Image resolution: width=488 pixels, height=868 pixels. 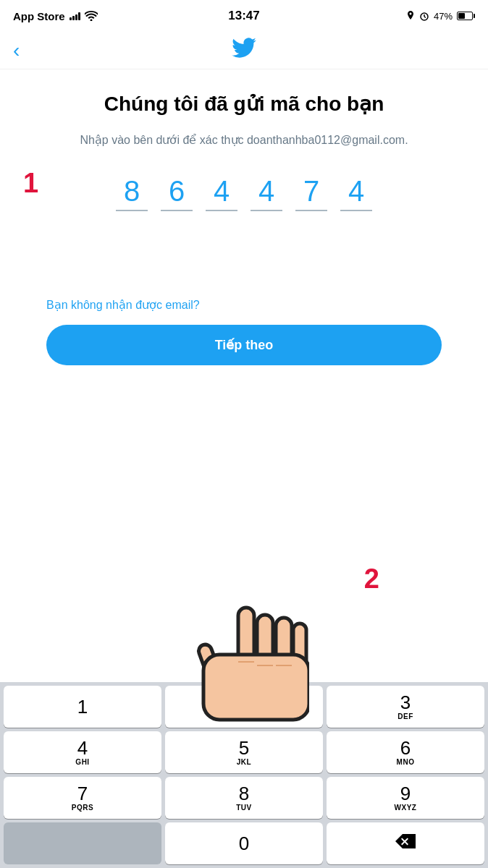 What do you see at coordinates (311, 193) in the screenshot?
I see `digit-5: 7` at bounding box center [311, 193].